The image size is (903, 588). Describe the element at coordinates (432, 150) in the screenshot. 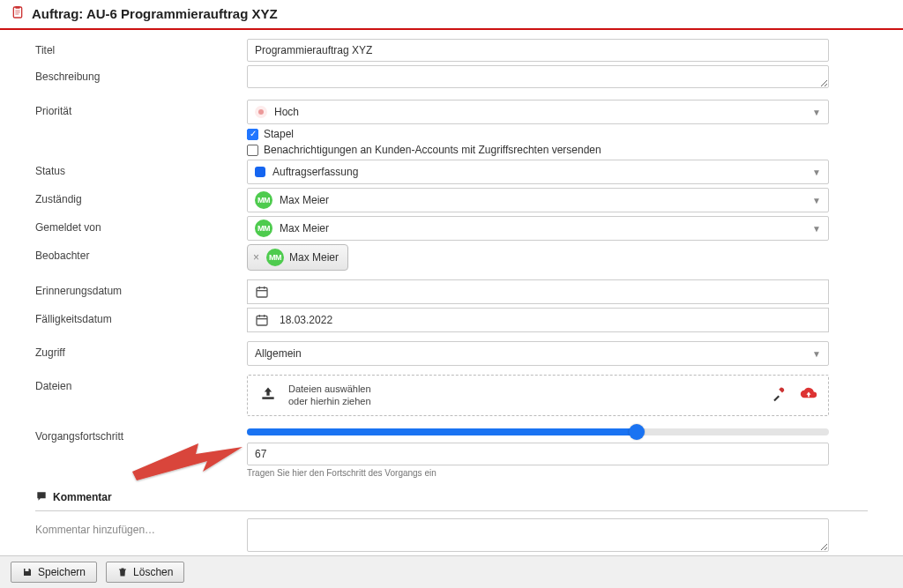

I see `notify-label: Benachrichtigungen an Kunden-Accounts mi…` at that location.